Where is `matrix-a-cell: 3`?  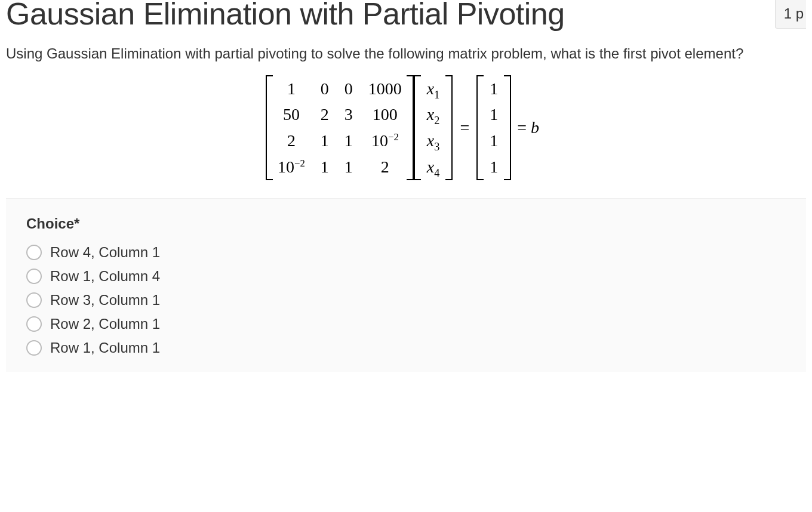 matrix-a-cell: 3 is located at coordinates (349, 115).